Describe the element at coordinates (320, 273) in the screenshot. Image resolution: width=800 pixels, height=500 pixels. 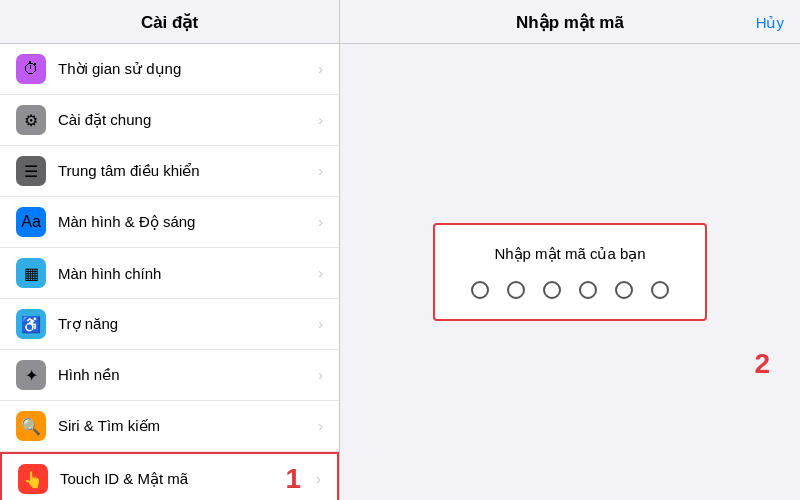
I see `man-hinh-chinh-chevron: ›` at that location.